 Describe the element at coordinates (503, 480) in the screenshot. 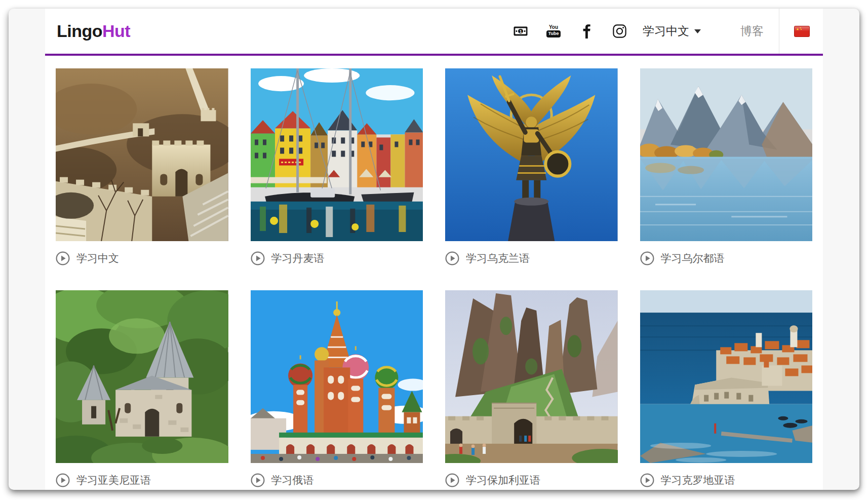

I see `card-label-text: 学习保加利亚语` at that location.